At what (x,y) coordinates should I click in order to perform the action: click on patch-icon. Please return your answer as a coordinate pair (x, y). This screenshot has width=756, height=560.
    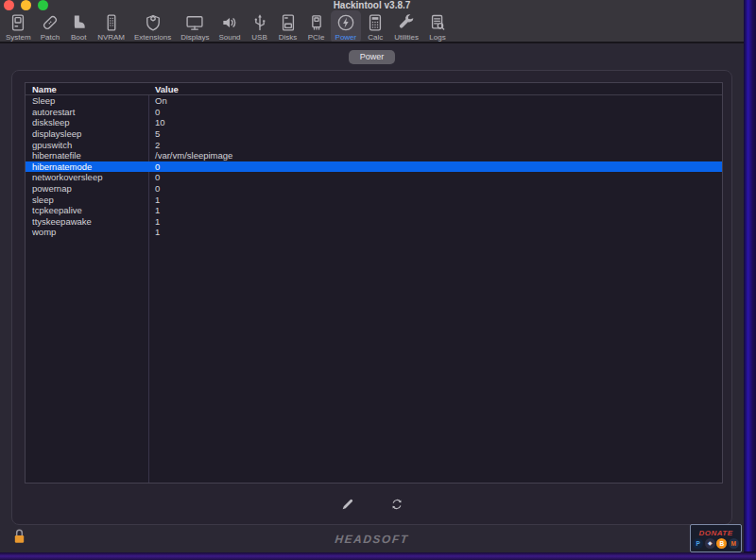
    Looking at the image, I should click on (50, 23).